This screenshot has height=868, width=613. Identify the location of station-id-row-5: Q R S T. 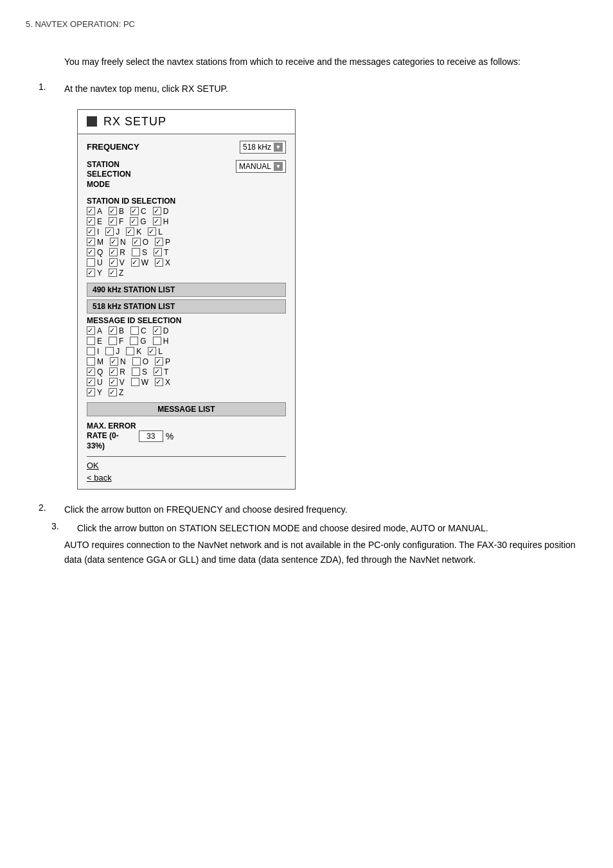
(186, 252).